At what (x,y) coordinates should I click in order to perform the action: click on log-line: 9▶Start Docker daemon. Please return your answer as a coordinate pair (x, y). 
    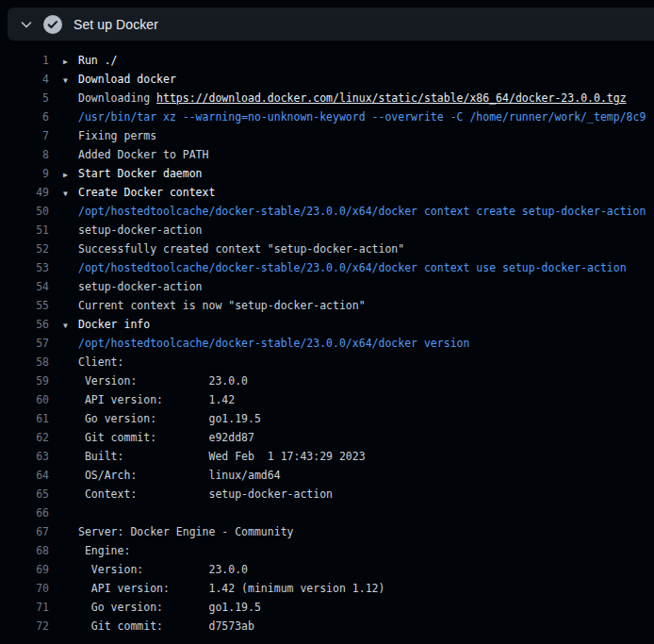
    Looking at the image, I should click on (327, 173).